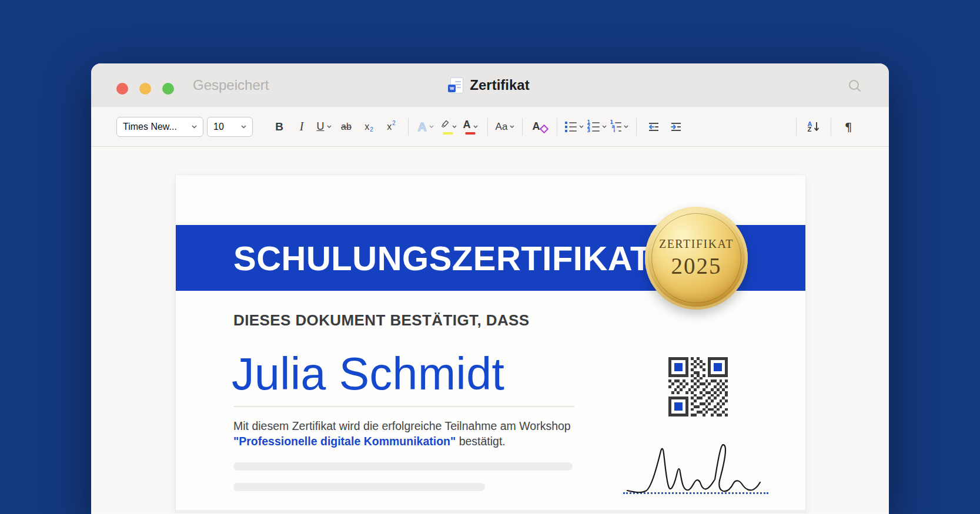 The width and height of the screenshot is (980, 514). Describe the element at coordinates (694, 469) in the screenshot. I see `signature-icon` at that location.